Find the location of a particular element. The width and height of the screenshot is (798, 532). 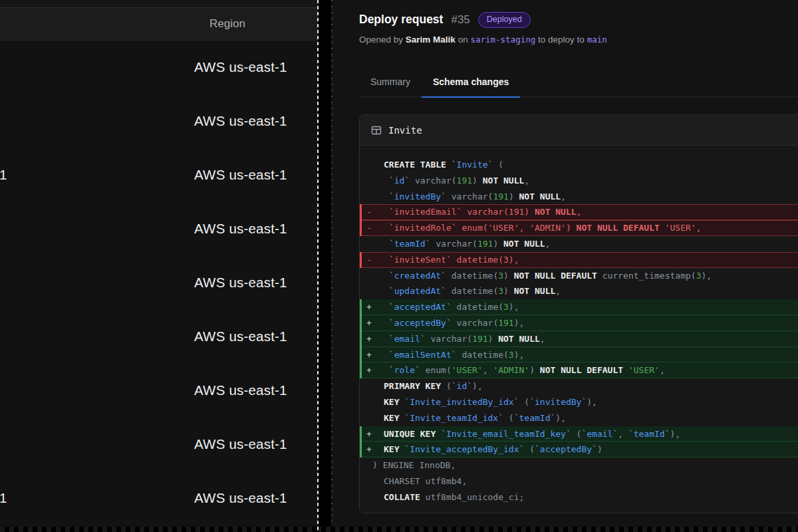

bottom-tear-strip is located at coordinates (399, 529).